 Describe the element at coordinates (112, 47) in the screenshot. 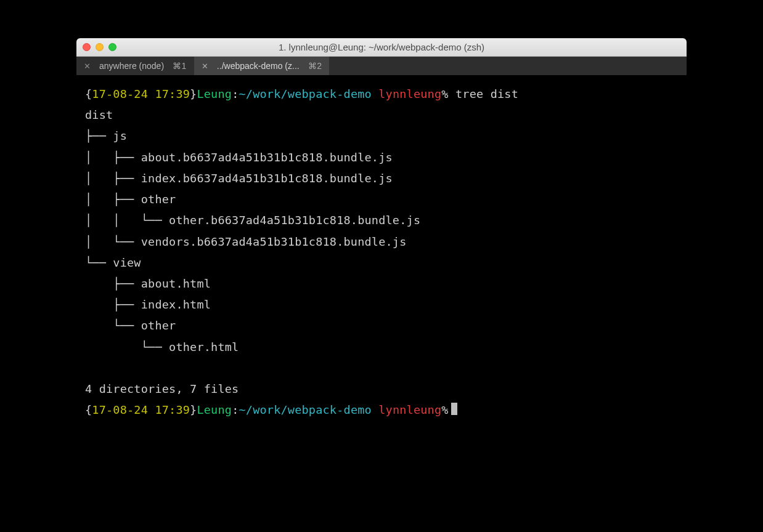

I see `zoom-icon` at that location.